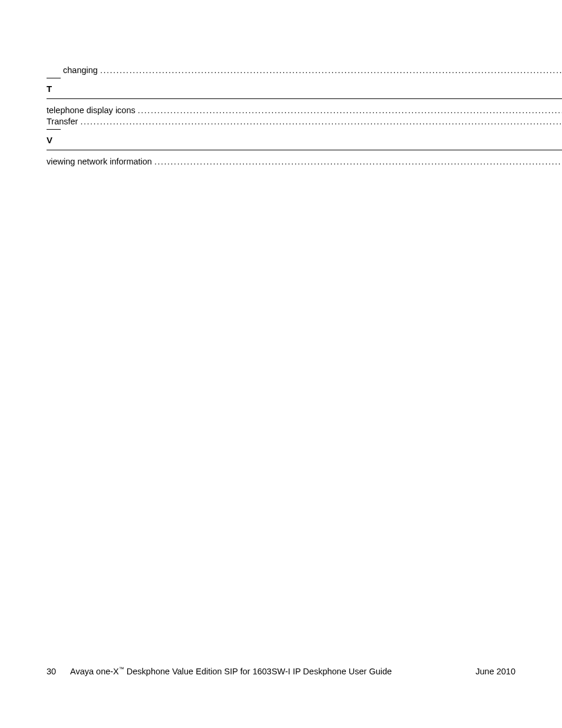 The image size is (562, 728). I want to click on footer-page-number: 30, so click(58, 671).